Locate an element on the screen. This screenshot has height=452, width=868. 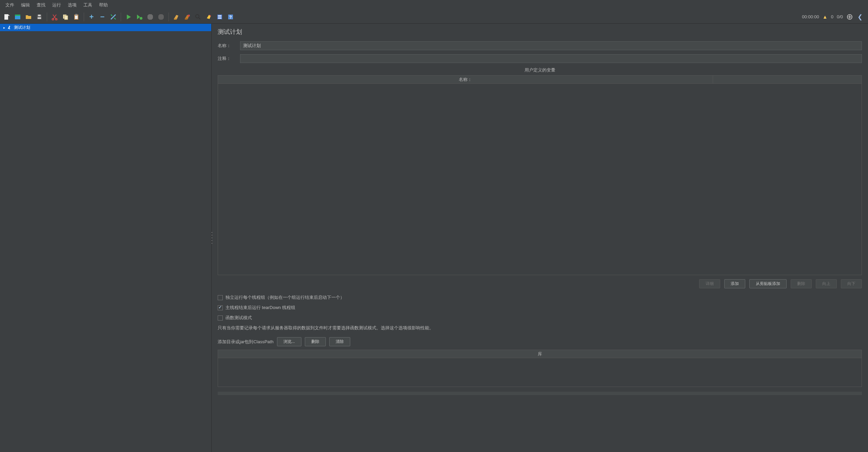
minus-icon: − is located at coordinates (102, 17).